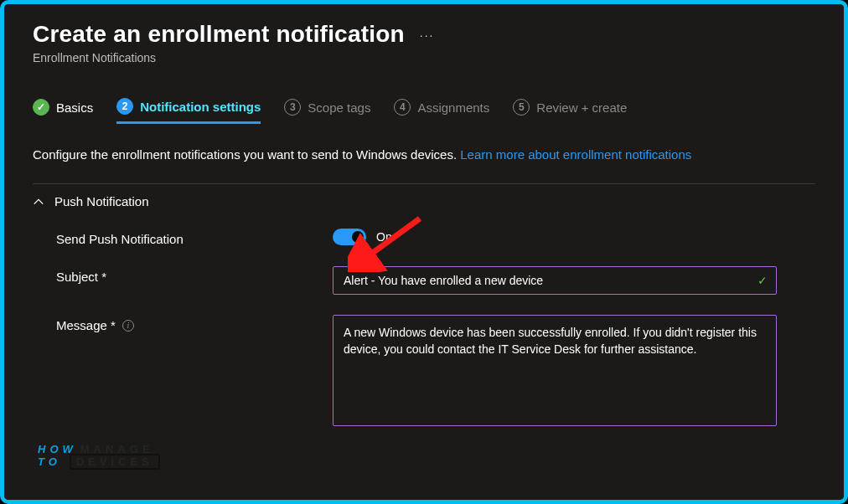 This screenshot has width=848, height=504. What do you see at coordinates (555, 370) in the screenshot?
I see `message-input-wrapper` at bounding box center [555, 370].